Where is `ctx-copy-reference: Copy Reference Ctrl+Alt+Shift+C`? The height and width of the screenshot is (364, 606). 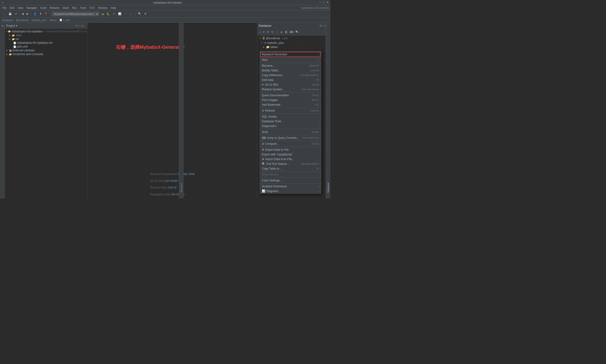 ctx-copy-reference: Copy Reference Ctrl+Alt+Shift+C is located at coordinates (291, 75).